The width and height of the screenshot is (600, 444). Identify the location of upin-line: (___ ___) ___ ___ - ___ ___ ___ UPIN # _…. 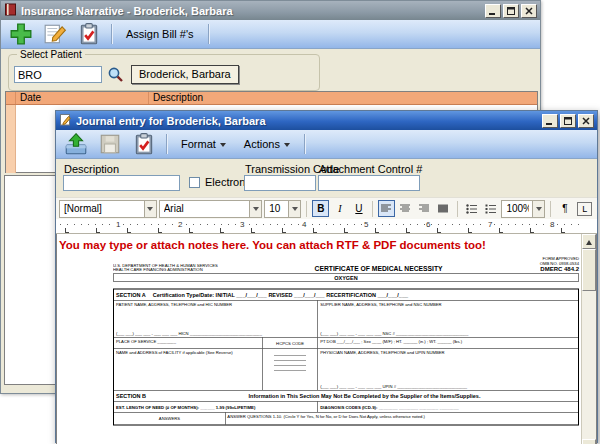
(448, 386).